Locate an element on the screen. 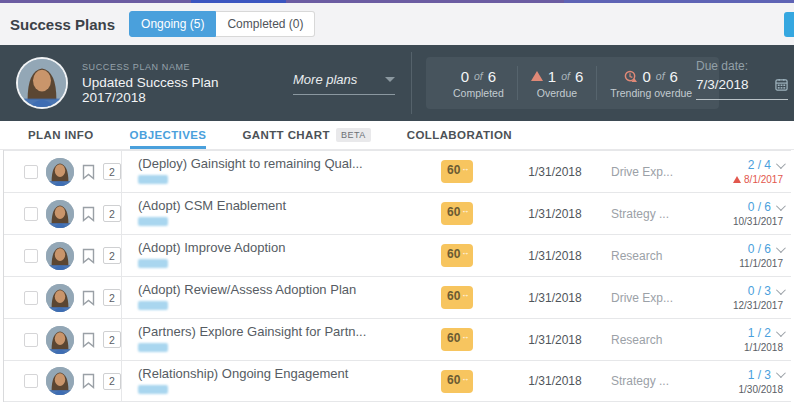  plan-owner-avatar is located at coordinates (42, 83).